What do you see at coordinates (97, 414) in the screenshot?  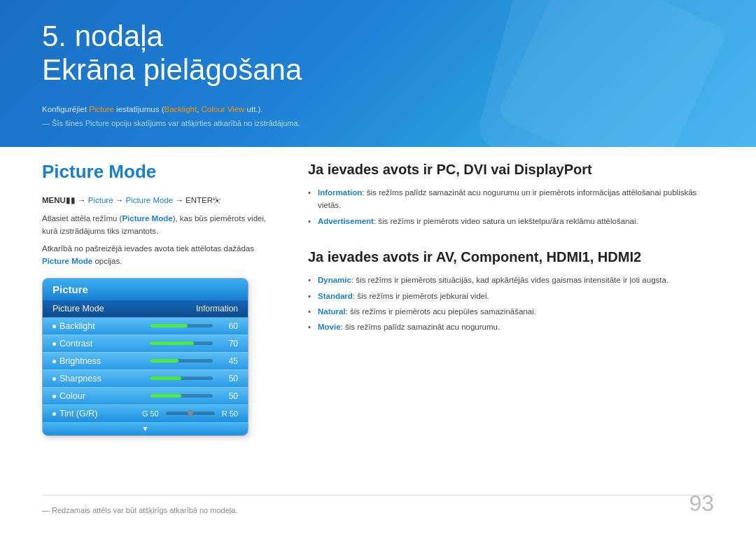 I see `tint-label: Tint (G/R)` at bounding box center [97, 414].